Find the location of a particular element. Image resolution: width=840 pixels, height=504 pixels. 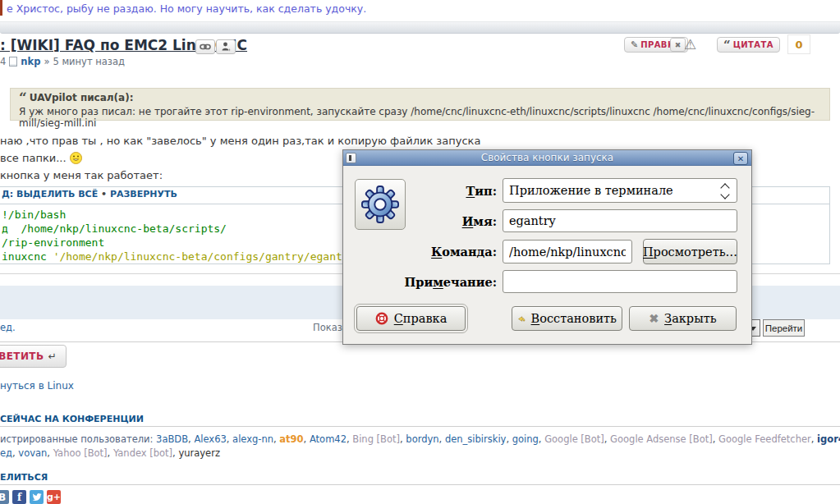

post-divider-bar is located at coordinates (420, 28).